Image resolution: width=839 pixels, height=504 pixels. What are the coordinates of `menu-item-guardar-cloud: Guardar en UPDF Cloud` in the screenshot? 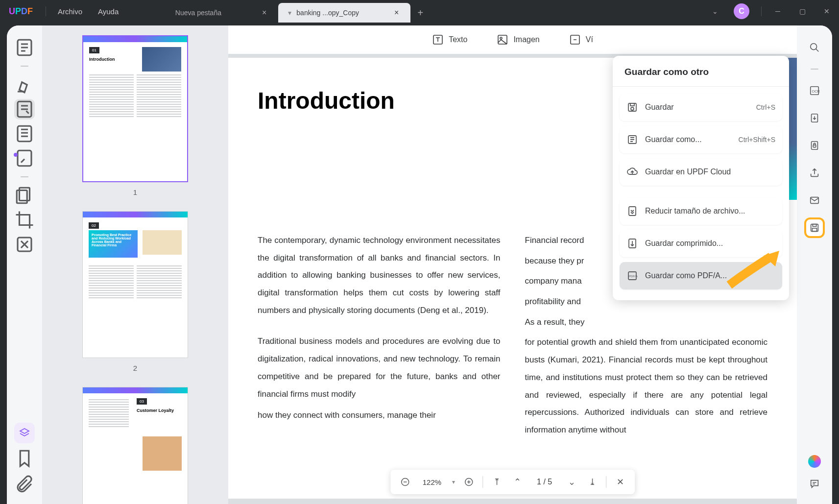 It's located at (701, 172).